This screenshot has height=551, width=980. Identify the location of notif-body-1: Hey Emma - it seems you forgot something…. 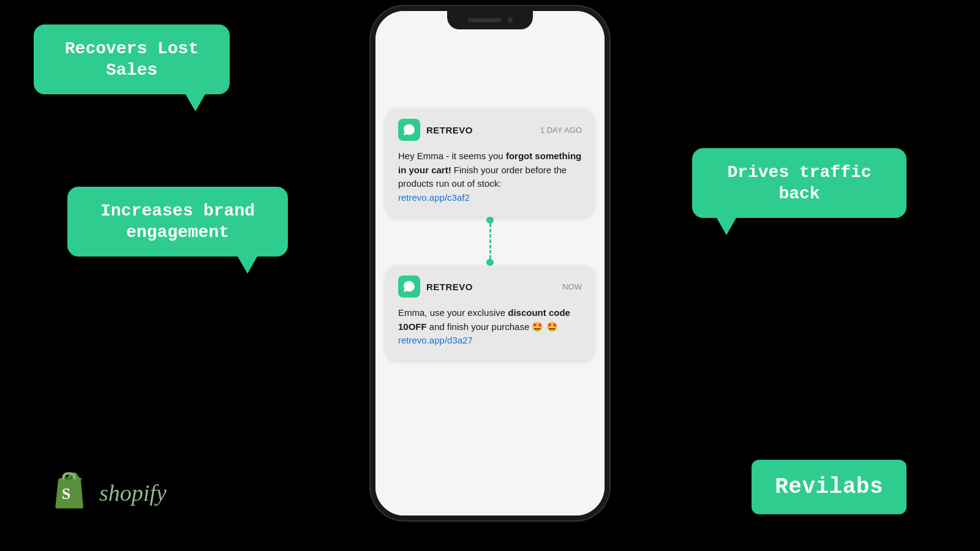
(490, 177).